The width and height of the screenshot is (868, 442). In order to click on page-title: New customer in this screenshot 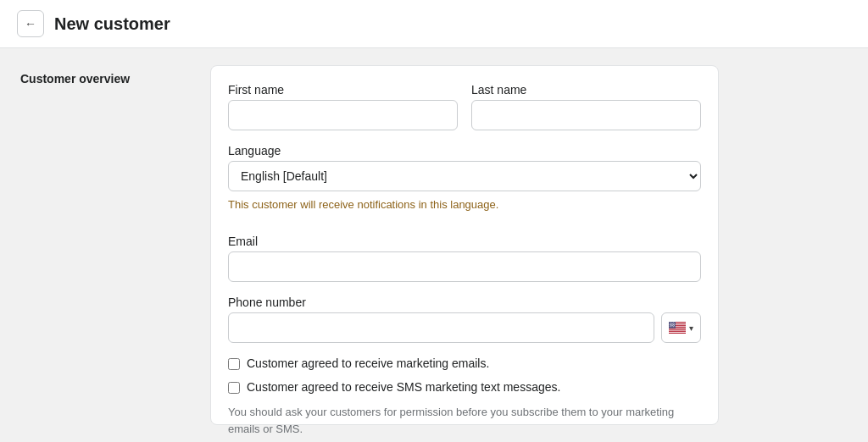, I will do `click(112, 24)`.